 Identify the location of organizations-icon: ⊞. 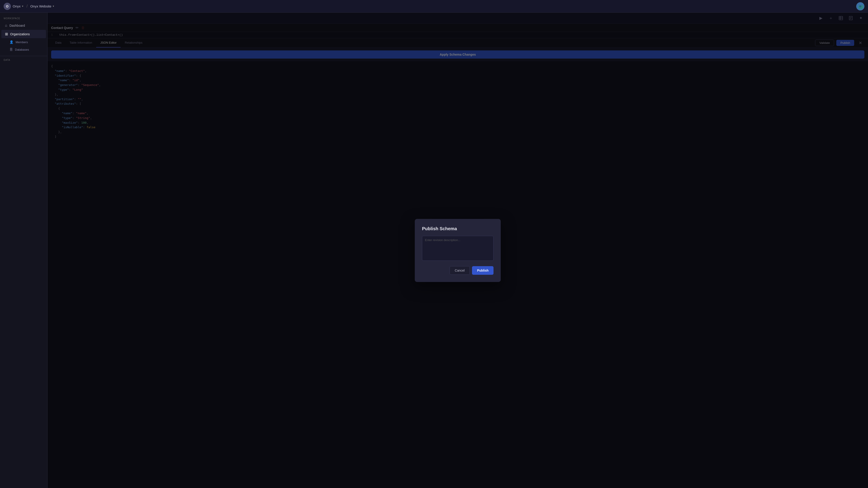
(7, 34).